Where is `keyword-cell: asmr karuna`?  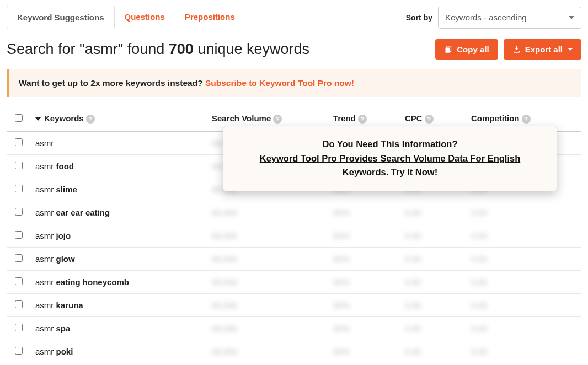
keyword-cell: asmr karuna is located at coordinates (119, 305).